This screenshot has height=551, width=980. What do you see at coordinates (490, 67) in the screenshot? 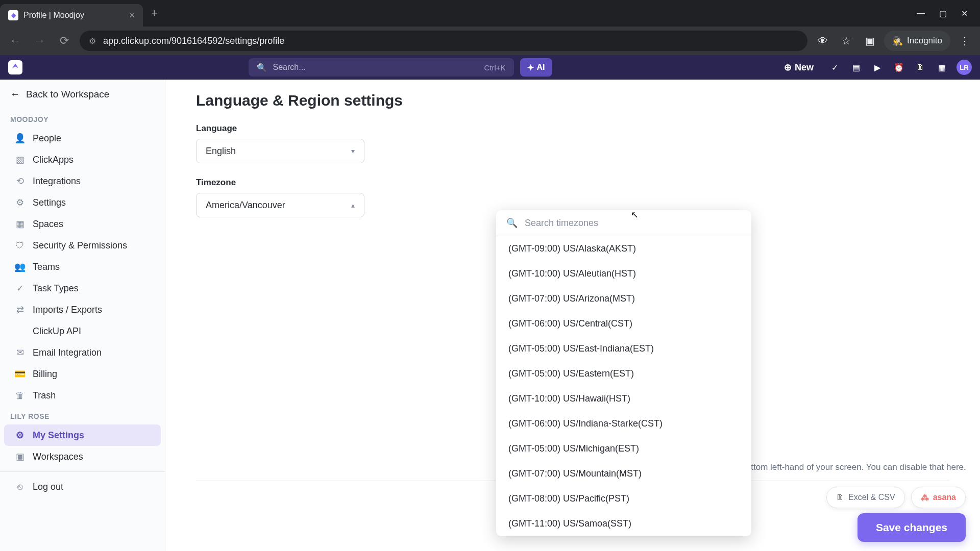
I see `app-header: 🔍 Search... Ctrl+K ✦ AI ⊕ New ✓ ▤ ▶ ⏰ 🗎 …` at bounding box center [490, 67].